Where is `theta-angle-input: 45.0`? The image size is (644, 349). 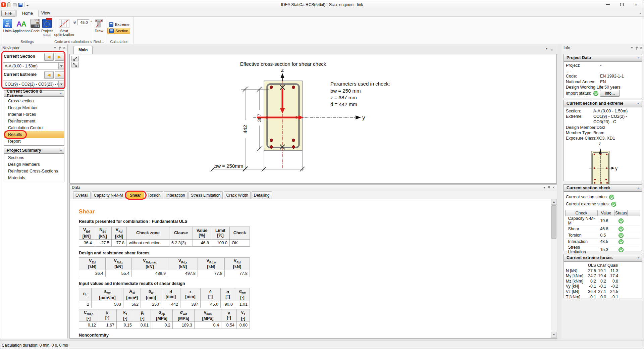
theta-angle-input: 45.0 is located at coordinates (83, 22).